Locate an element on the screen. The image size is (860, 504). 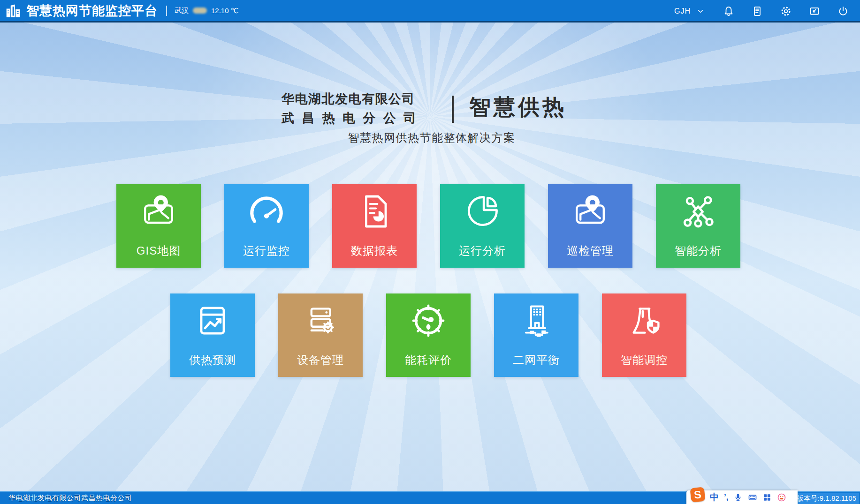
sogou-logo-icon: S is located at coordinates (698, 494).